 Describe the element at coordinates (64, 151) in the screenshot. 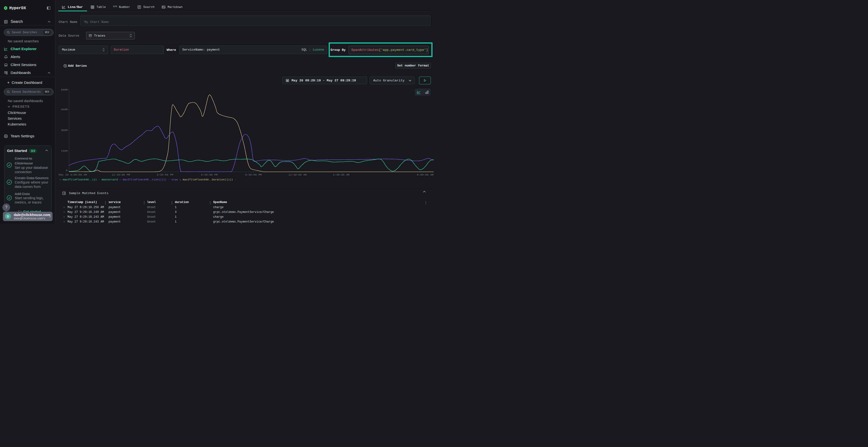

I see `svg-text: 150M` at that location.